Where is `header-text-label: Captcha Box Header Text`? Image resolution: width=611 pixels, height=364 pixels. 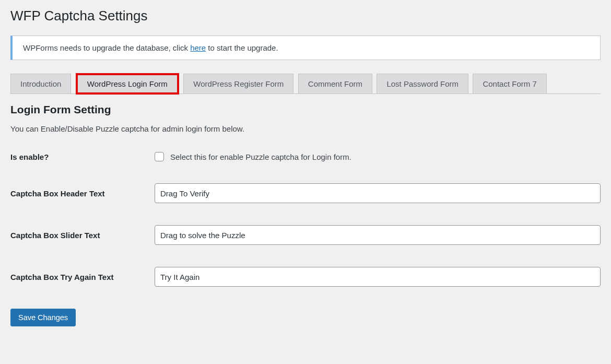 header-text-label: Captcha Box Header Text is located at coordinates (83, 204).